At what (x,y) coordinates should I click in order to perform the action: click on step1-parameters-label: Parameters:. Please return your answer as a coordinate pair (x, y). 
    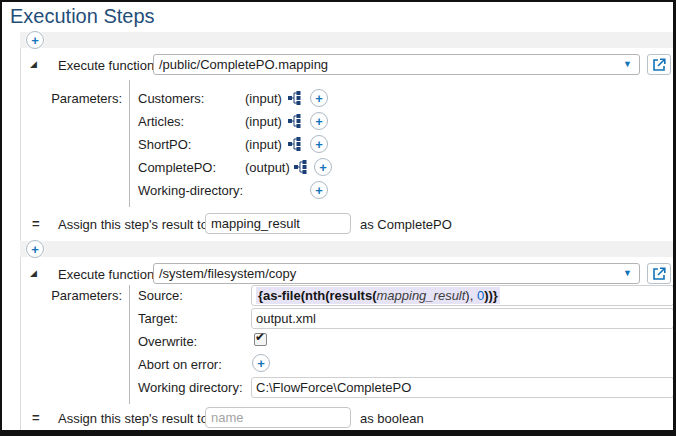
    Looking at the image, I should click on (85, 98).